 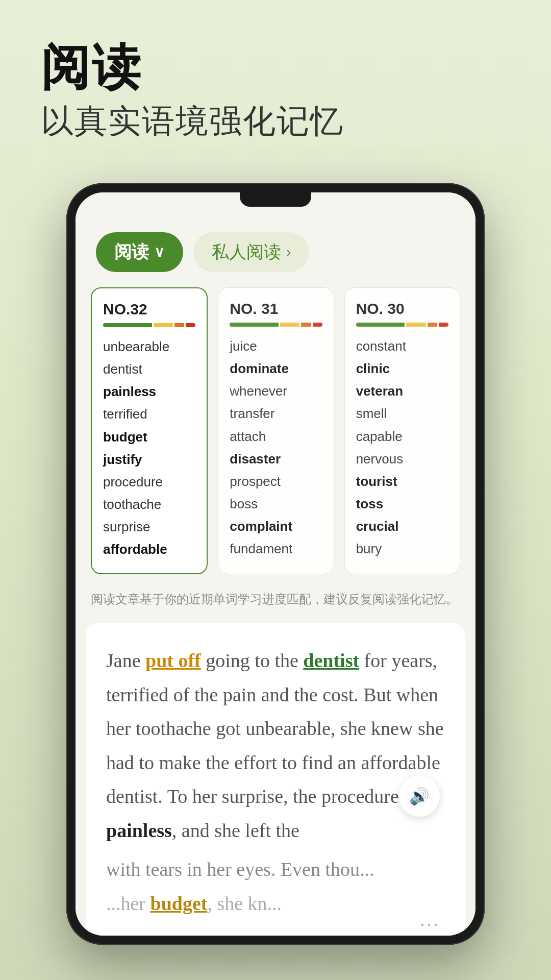 I want to click on bold-painless: painless, so click(x=139, y=830).